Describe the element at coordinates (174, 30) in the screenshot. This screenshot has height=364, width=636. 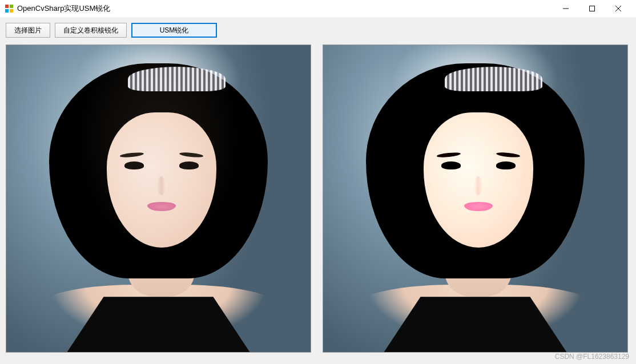
I see `usm-sharpen-button: USM锐化` at that location.